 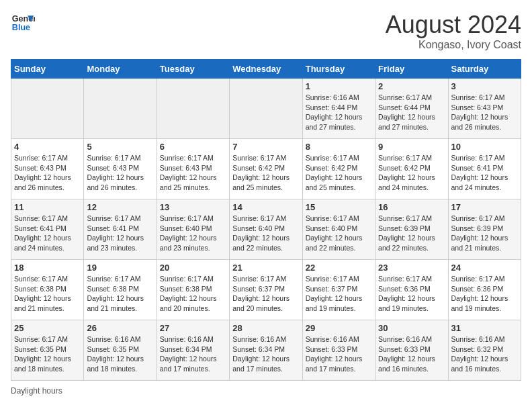 What do you see at coordinates (47, 146) in the screenshot?
I see `day-number: 4` at bounding box center [47, 146].